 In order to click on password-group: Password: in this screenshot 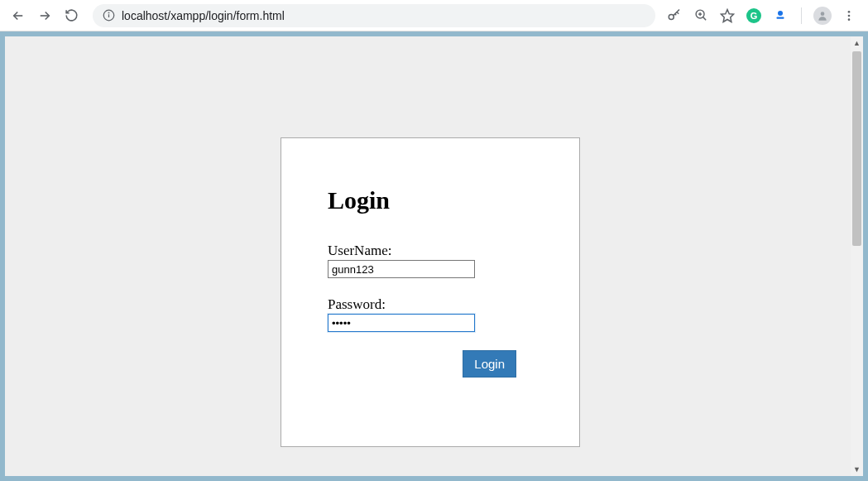, I will do `click(430, 315)`.